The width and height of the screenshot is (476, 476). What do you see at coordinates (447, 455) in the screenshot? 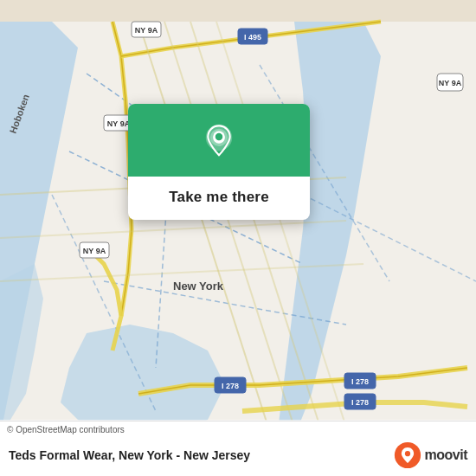
I see `moovit-text: moovit` at bounding box center [447, 455].